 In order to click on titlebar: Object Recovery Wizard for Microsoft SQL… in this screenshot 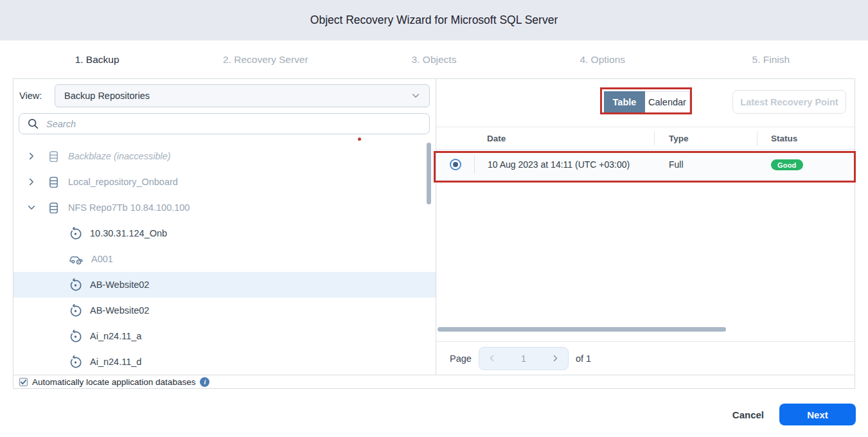, I will do `click(434, 21)`.